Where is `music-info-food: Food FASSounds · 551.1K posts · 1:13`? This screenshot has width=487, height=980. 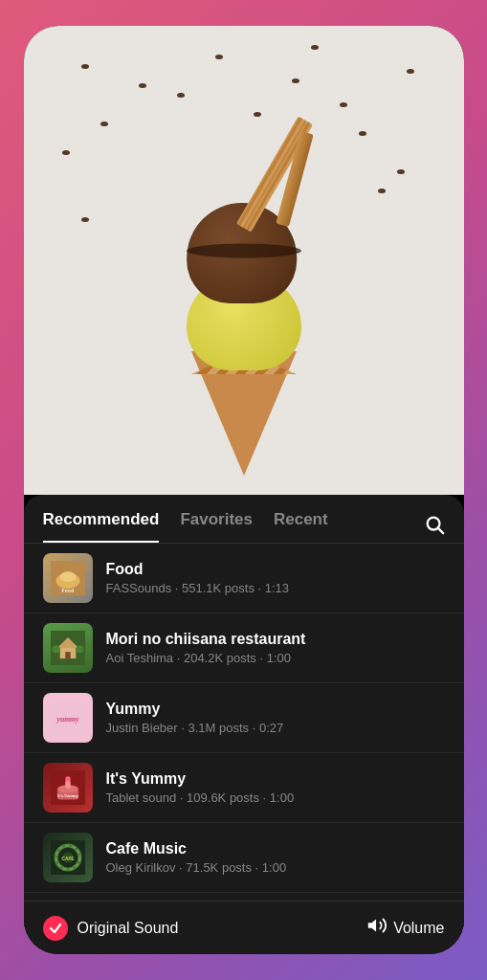
music-info-food: Food FASSounds · 551.1K posts · 1:13 is located at coordinates (276, 578).